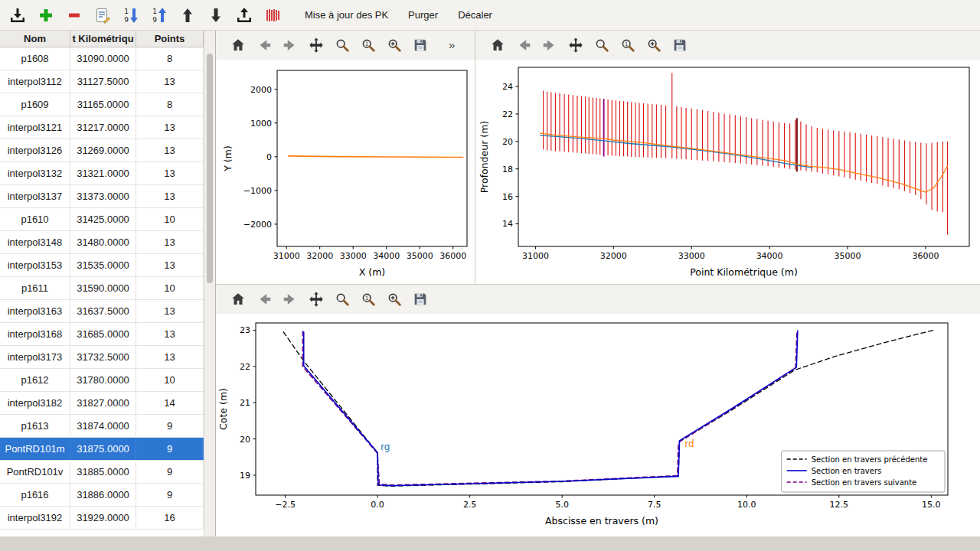  What do you see at coordinates (103, 58) in the screenshot?
I see `table-cell: 31090.0000` at bounding box center [103, 58].